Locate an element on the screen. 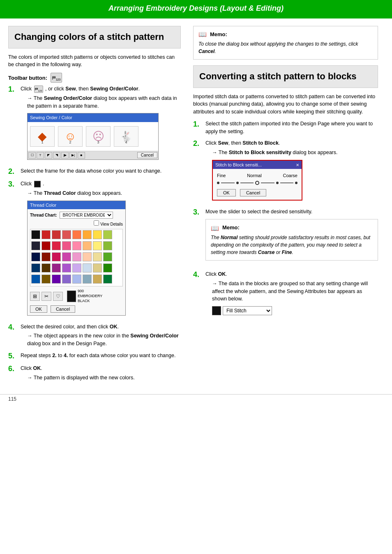  page-header: Arranging Embroidery Designs (Layout & E… is located at coordinates (196, 8).